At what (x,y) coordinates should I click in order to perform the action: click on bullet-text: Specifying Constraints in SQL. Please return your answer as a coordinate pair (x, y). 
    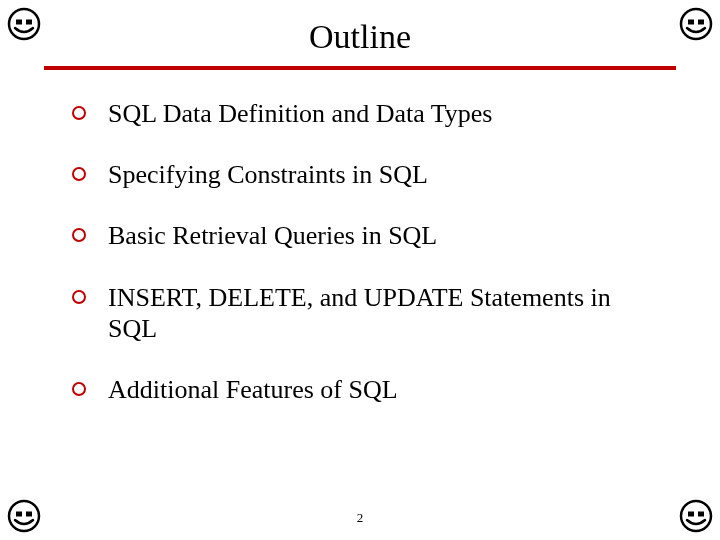
    Looking at the image, I should click on (384, 174).